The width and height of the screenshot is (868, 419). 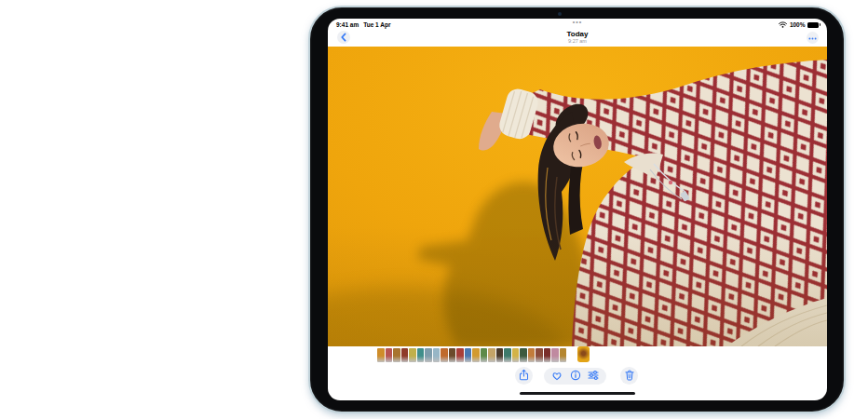 What do you see at coordinates (577, 22) in the screenshot?
I see `multitask-indicator: •••` at bounding box center [577, 22].